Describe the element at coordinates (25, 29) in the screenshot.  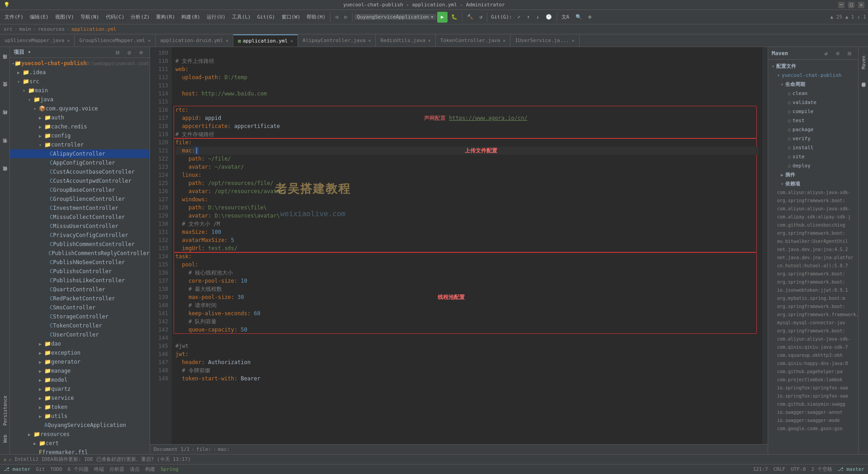
I see `breadcrumb-part-2: main` at that location.